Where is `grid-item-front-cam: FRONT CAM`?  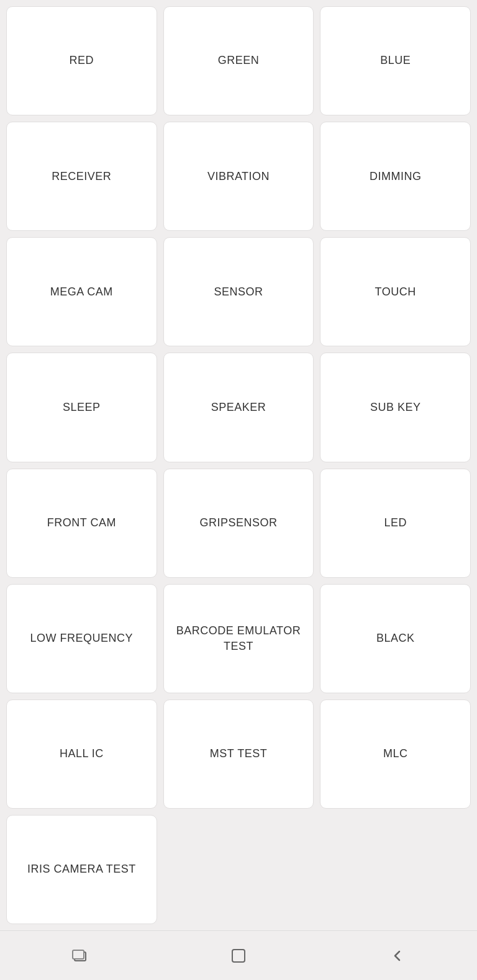
grid-item-front-cam: FRONT CAM is located at coordinates (82, 523).